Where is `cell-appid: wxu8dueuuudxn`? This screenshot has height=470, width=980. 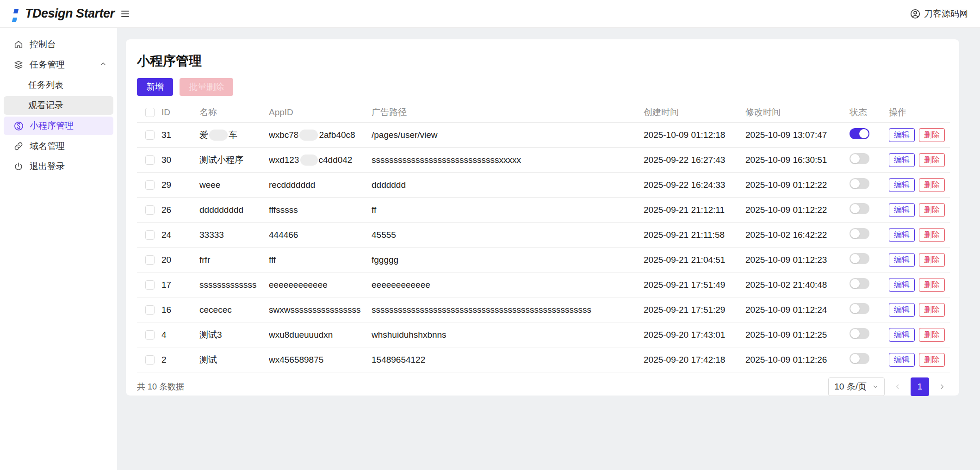 cell-appid: wxu8dueuuudxn is located at coordinates (320, 335).